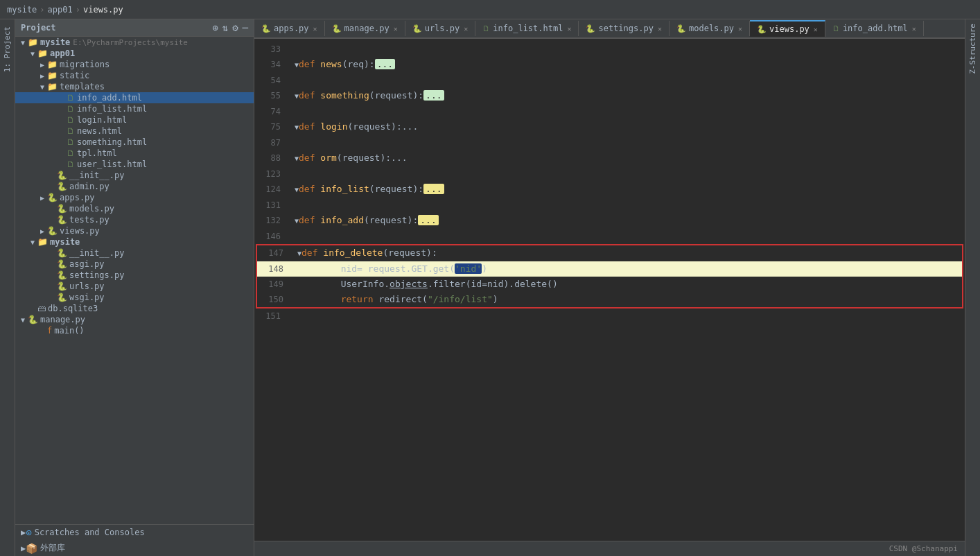 The width and height of the screenshot is (980, 556). I want to click on line-num-74: 74, so click(272, 112).